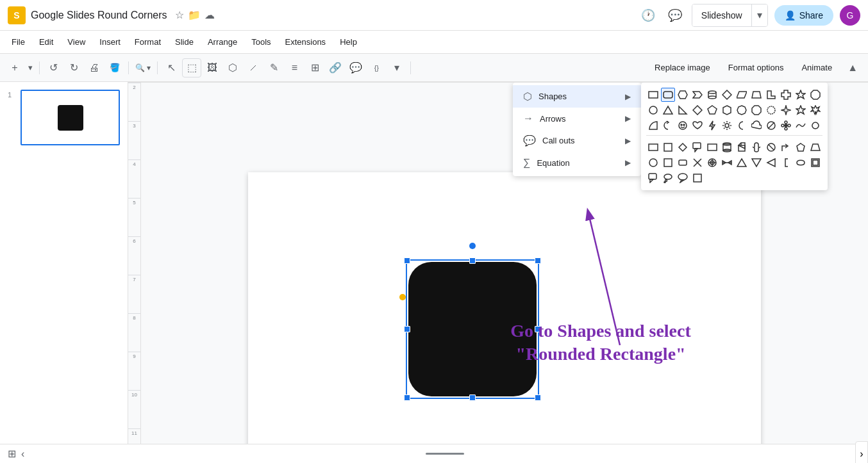 Image resolution: width=868 pixels, height=463 pixels. Describe the element at coordinates (742, 126) in the screenshot. I see `shape-moon` at that location.